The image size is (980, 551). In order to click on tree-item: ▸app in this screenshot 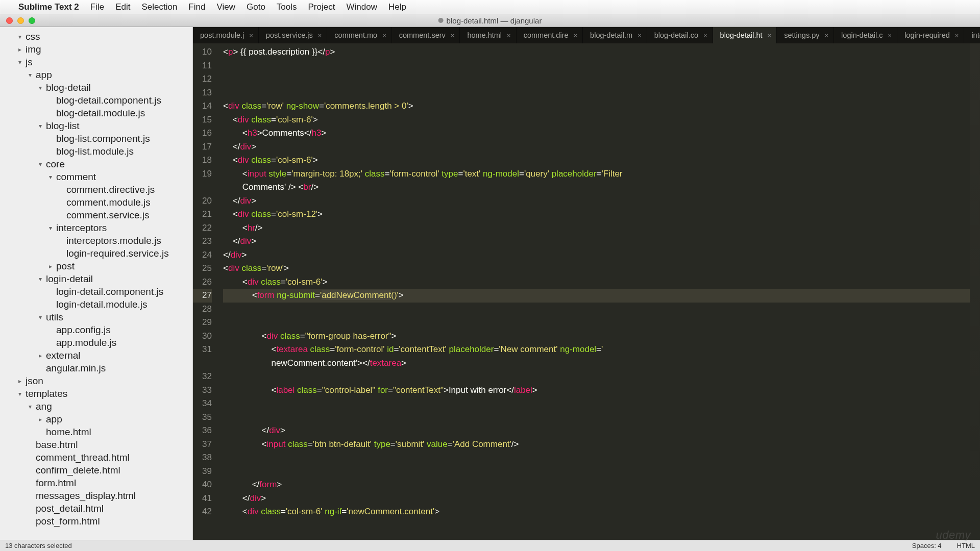, I will do `click(96, 419)`.